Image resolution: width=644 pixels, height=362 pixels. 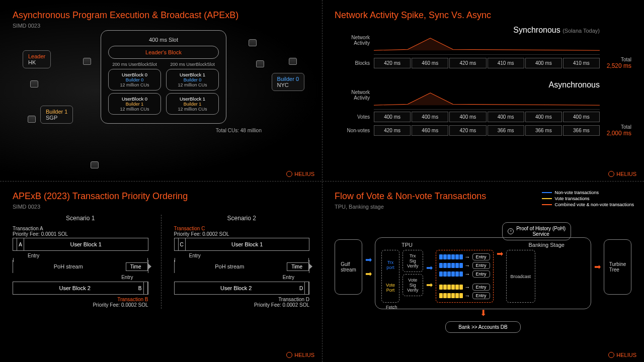 I want to click on sync-spike-chart, so click(x=487, y=45).